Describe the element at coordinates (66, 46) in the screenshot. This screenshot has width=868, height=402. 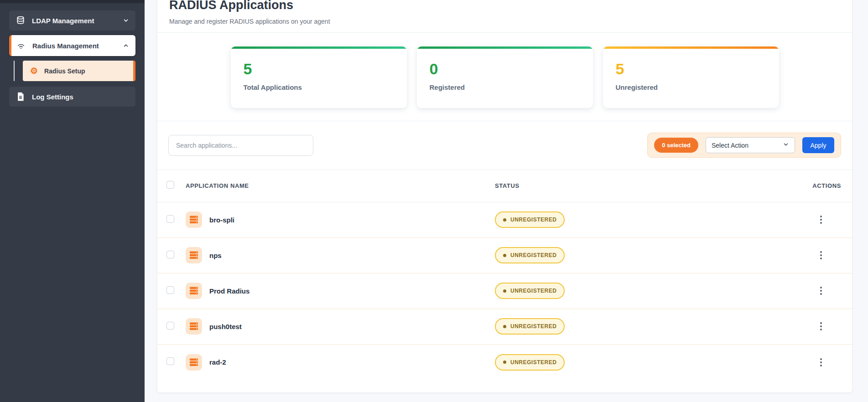
I see `sidebar-item-label: Radius Management` at that location.